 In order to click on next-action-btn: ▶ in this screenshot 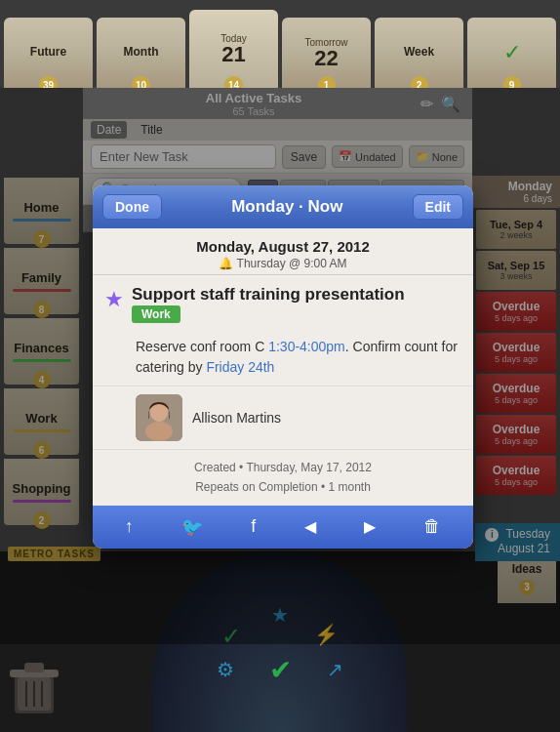, I will do `click(370, 527)`.